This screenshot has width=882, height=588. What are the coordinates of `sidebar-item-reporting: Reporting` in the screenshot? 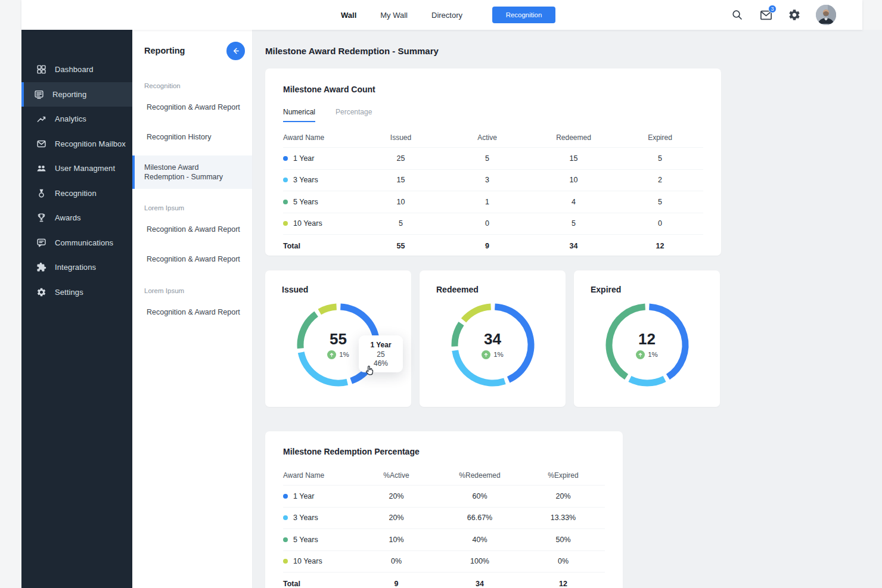 It's located at (77, 95).